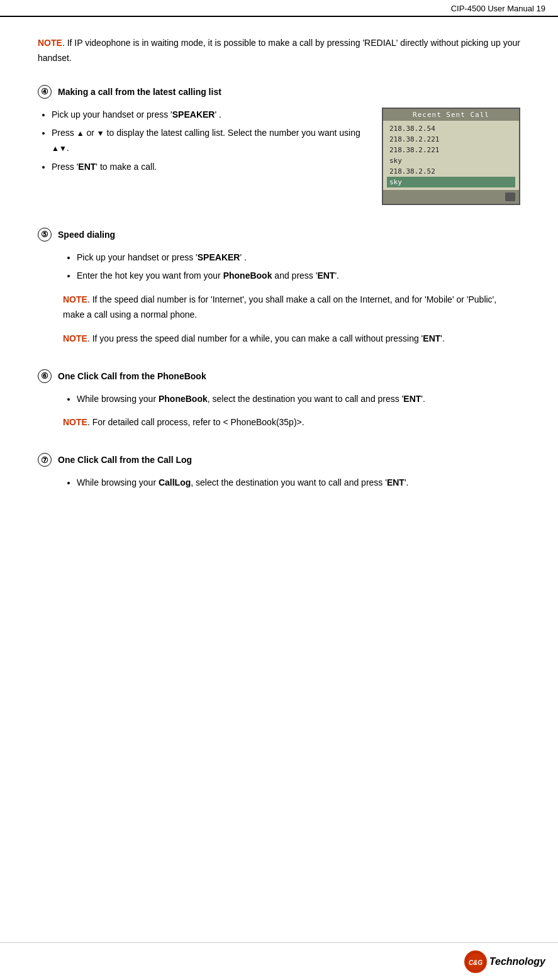  I want to click on section-7-body: While browsing your CallLog, select the …, so click(292, 483).